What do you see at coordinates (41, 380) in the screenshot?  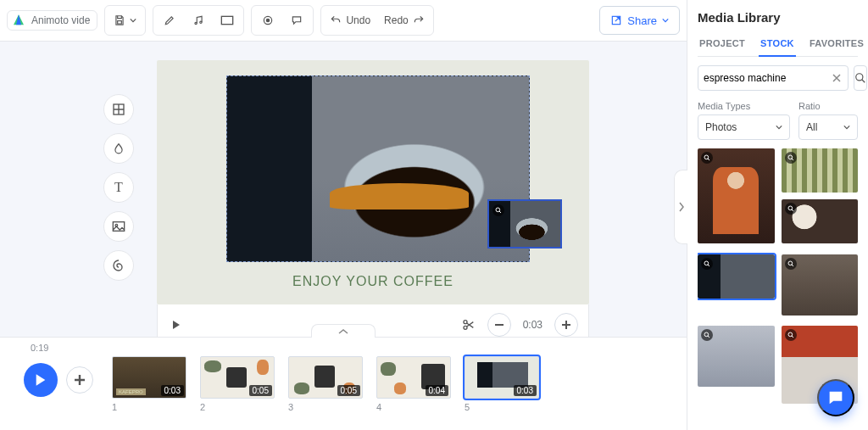 I see `timeline-play-button` at bounding box center [41, 380].